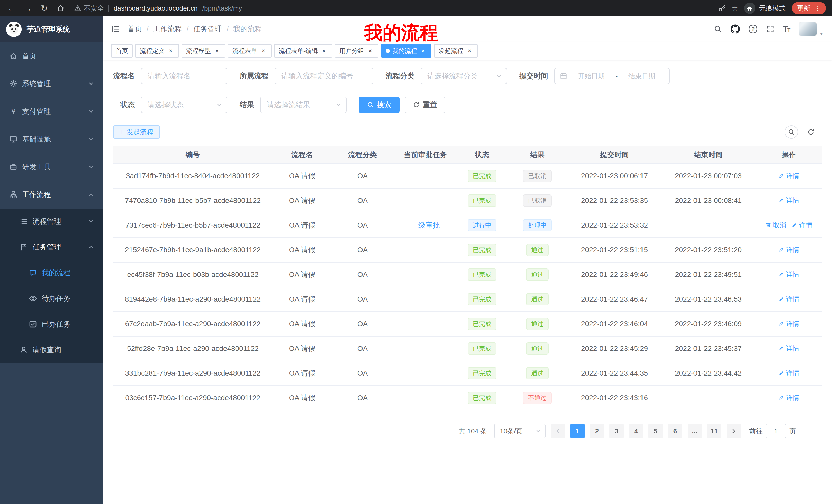 The height and width of the screenshot is (504, 832). What do you see at coordinates (51, 139) in the screenshot?
I see `sidebar-item-infrastructure: 基础设施` at bounding box center [51, 139].